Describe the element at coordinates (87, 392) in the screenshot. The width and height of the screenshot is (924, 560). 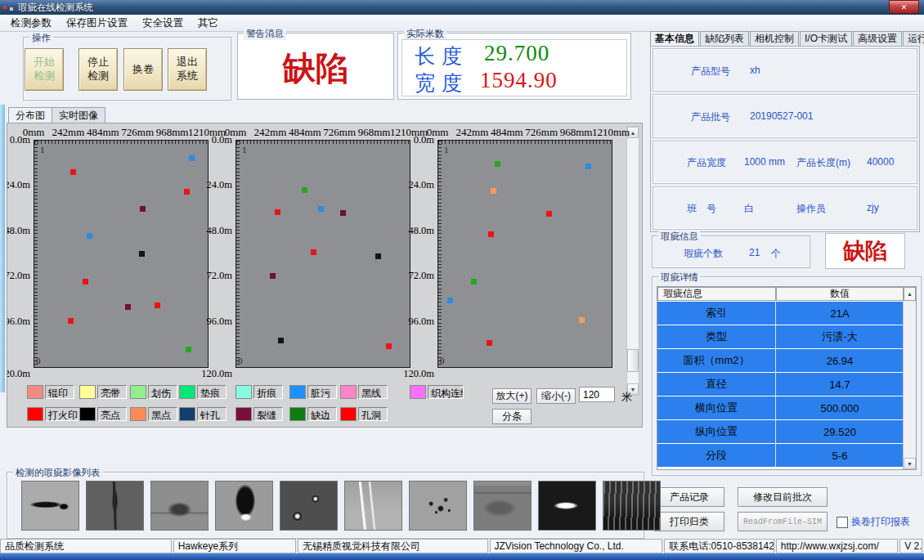
I see `legend-swatch-亮带` at that location.